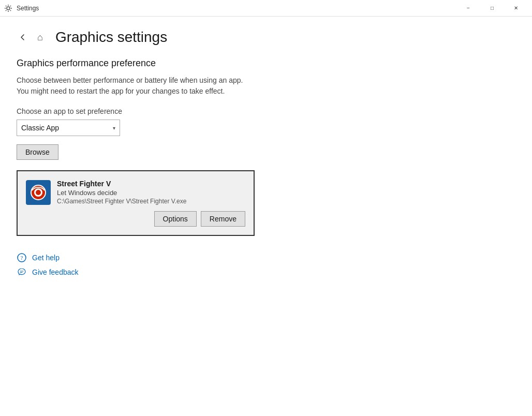 The width and height of the screenshot is (532, 416). What do you see at coordinates (28, 8) in the screenshot?
I see `titlebar-title: Settings` at bounding box center [28, 8].